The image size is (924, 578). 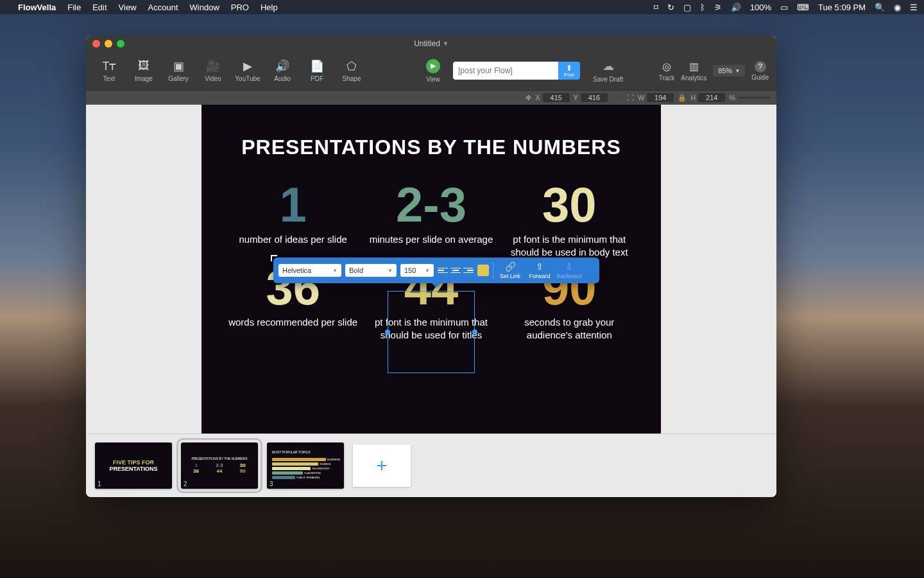 I want to click on thumbnail-strip: FIVE TIPS FORPRESENTATIONS 1 PRESENTATIO…, so click(x=431, y=465).